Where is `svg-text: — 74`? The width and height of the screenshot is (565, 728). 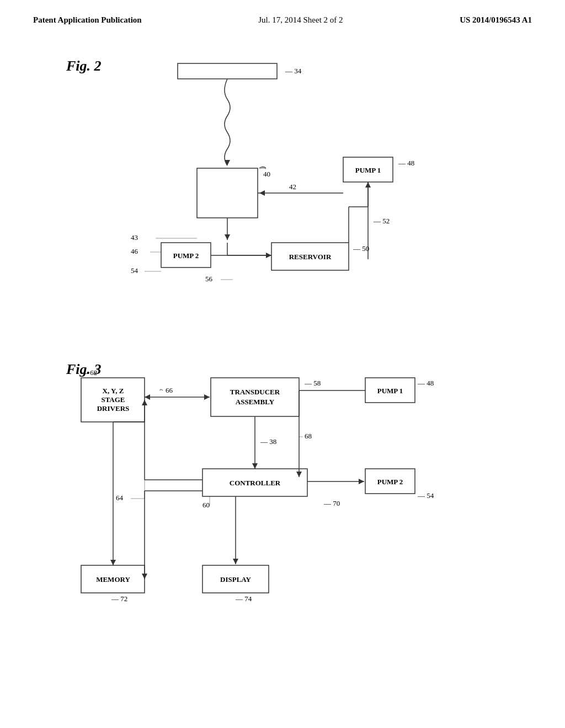 svg-text: — 74 is located at coordinates (244, 599).